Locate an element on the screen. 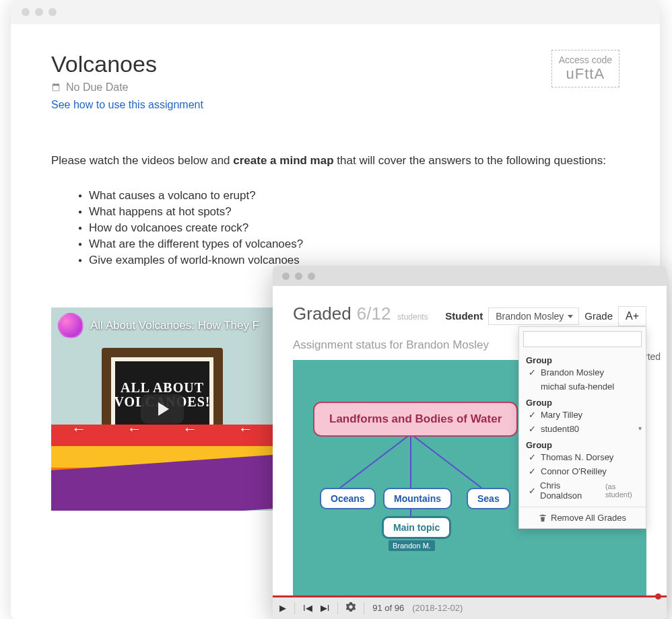 This screenshot has height=619, width=672. calendar-icon is located at coordinates (56, 87).